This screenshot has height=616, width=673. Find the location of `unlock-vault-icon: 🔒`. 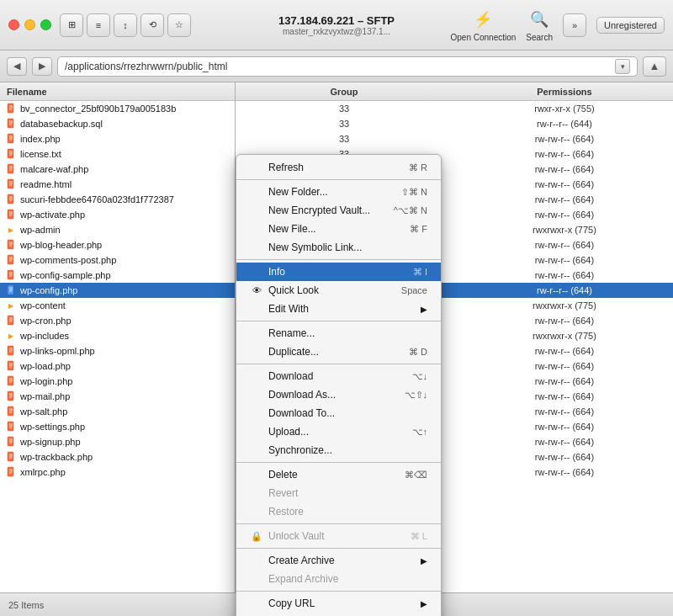

unlock-vault-icon: 🔒 is located at coordinates (257, 537).